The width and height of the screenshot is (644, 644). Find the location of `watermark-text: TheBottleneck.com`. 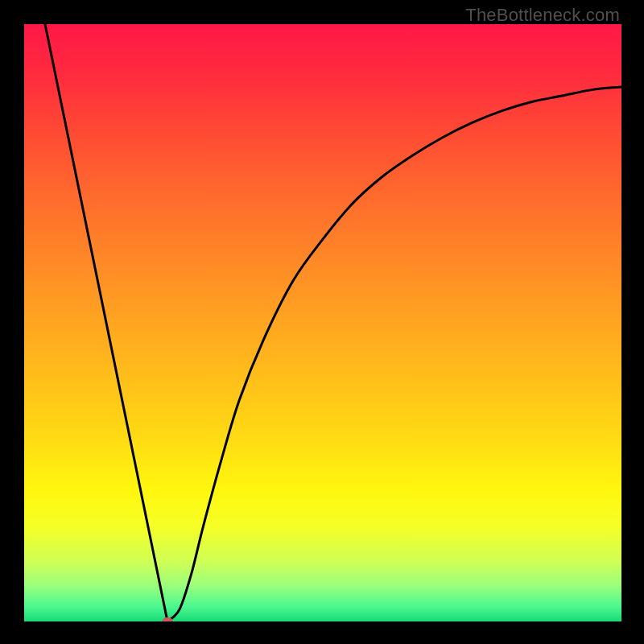

watermark-text: TheBottleneck.com is located at coordinates (543, 15).